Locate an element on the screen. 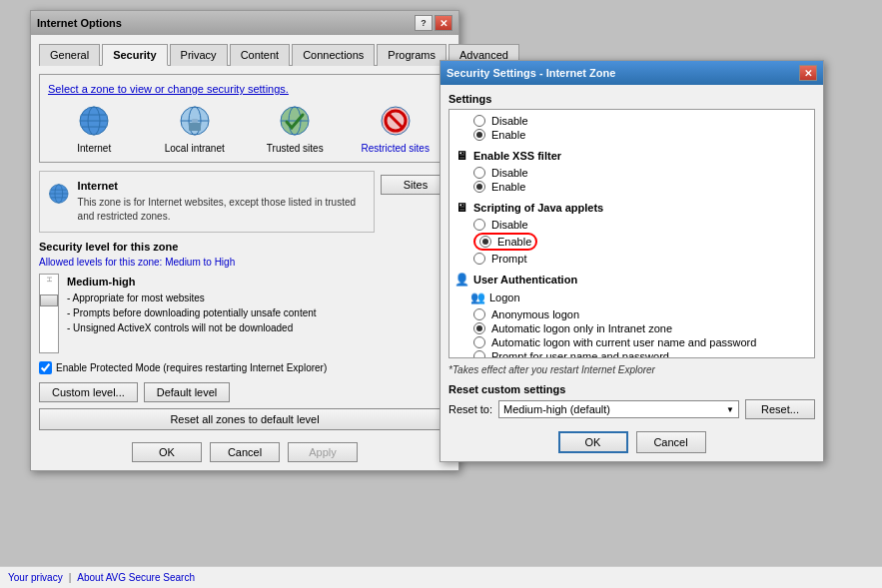 Image resolution: width=882 pixels, height=588 pixels. trusted-icon is located at coordinates (295, 121).